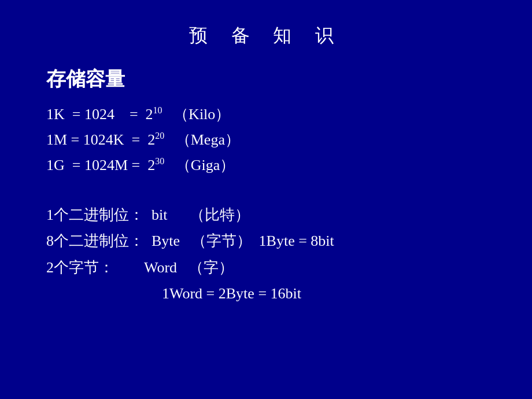 This screenshot has height=399, width=532. What do you see at coordinates (266, 140) in the screenshot?
I see `formula-1m: 1M = 1024K = 220 （Mega）` at bounding box center [266, 140].